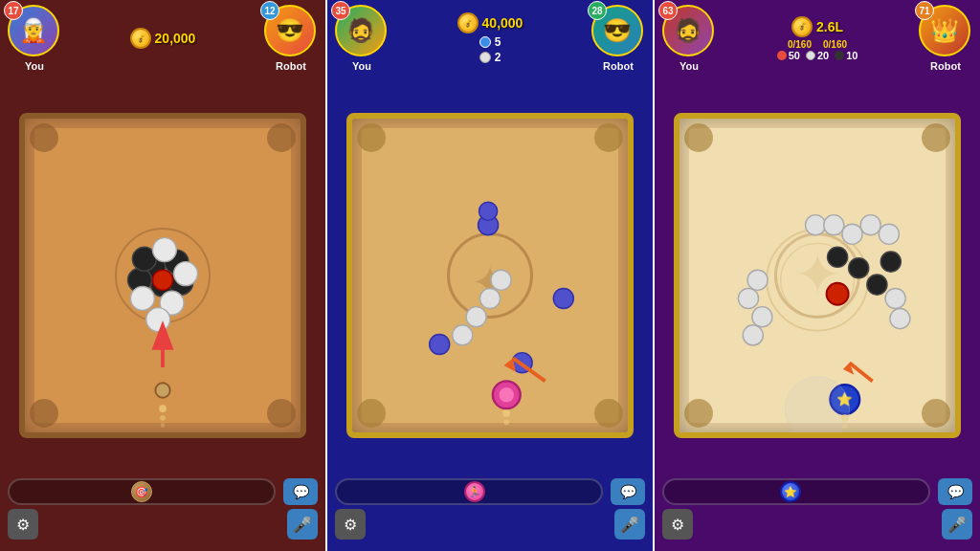  I want to click on robot-progress-3: 0/160, so click(835, 44).